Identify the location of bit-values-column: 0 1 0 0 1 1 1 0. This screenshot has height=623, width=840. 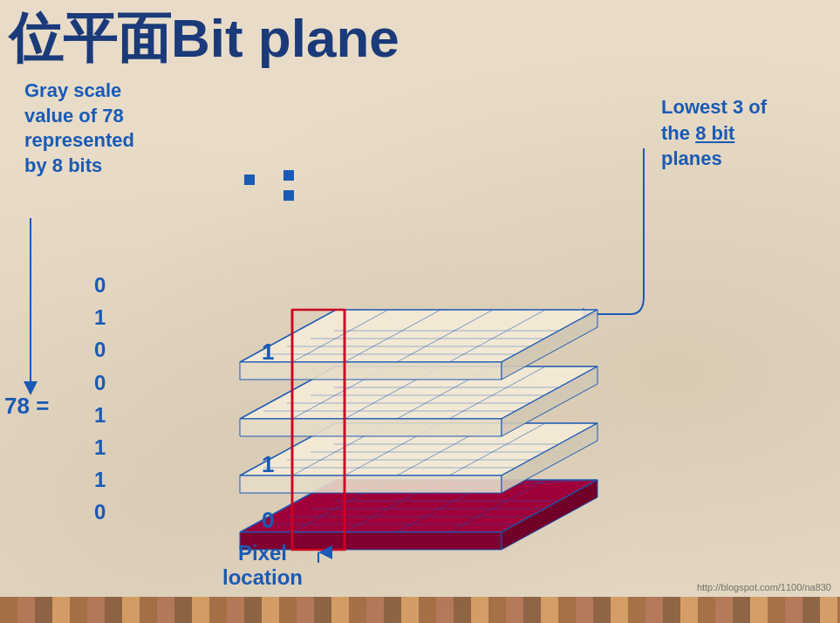
(99, 399).